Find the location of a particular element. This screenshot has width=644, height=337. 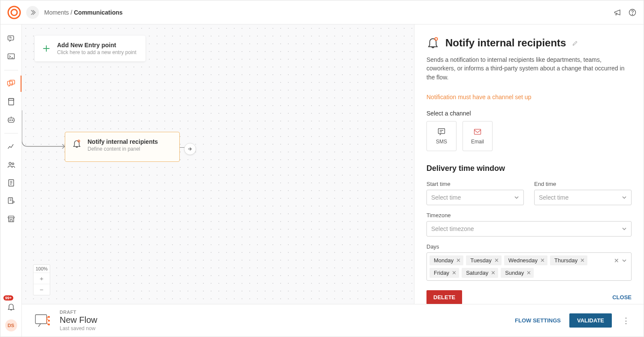

add-entry-point-card: Add New Entry point Click here to add a … is located at coordinates (90, 49).